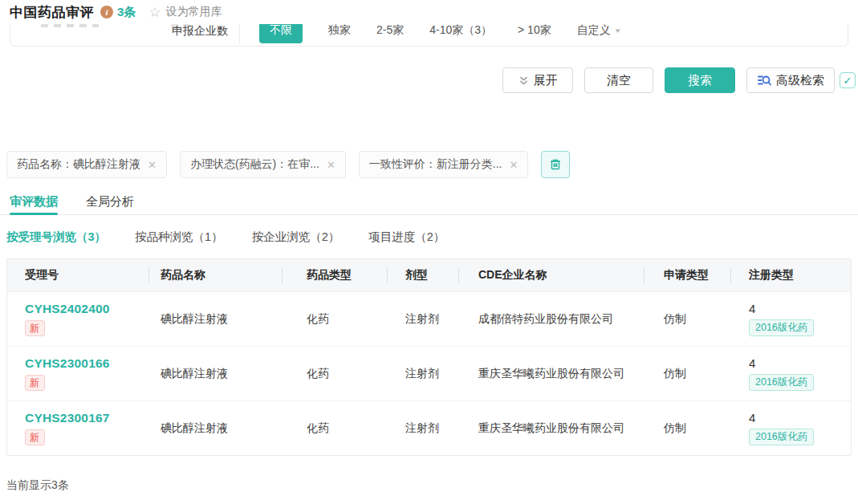  Describe the element at coordinates (538, 80) in the screenshot. I see `expand-button: 展开` at that location.